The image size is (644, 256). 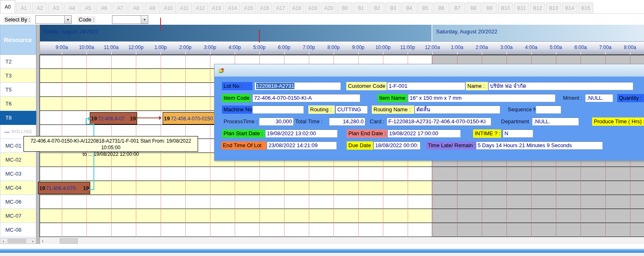 What do you see at coordinates (425, 8) in the screenshot?
I see `tab: B5` at bounding box center [425, 8].